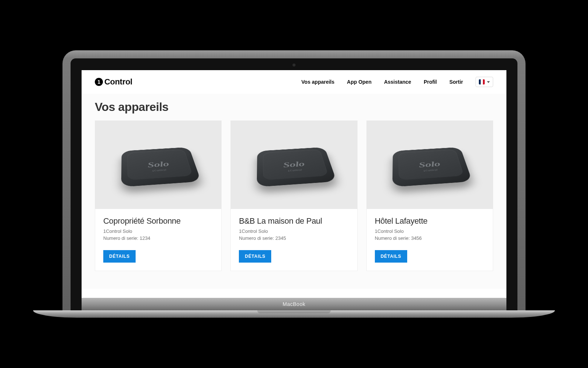 Image resolution: width=588 pixels, height=368 pixels. Describe the element at coordinates (482, 82) in the screenshot. I see `flag-france-icon` at that location.